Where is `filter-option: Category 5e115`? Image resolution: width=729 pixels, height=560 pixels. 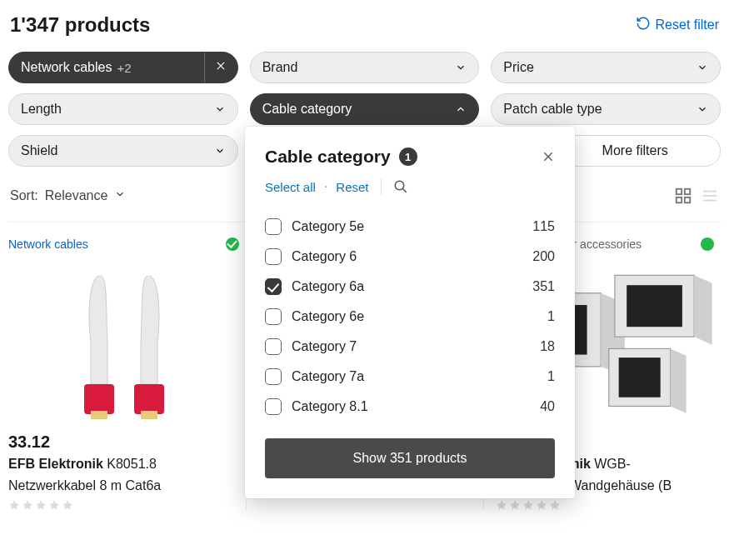 filter-option: Category 5e115 is located at coordinates (410, 227).